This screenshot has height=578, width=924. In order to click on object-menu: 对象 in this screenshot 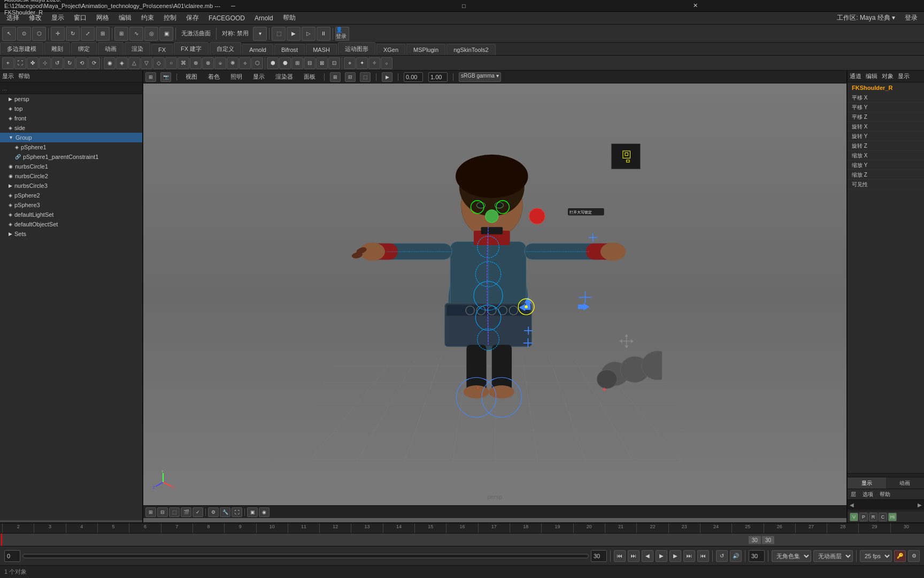, I will do `click(888, 76)`.